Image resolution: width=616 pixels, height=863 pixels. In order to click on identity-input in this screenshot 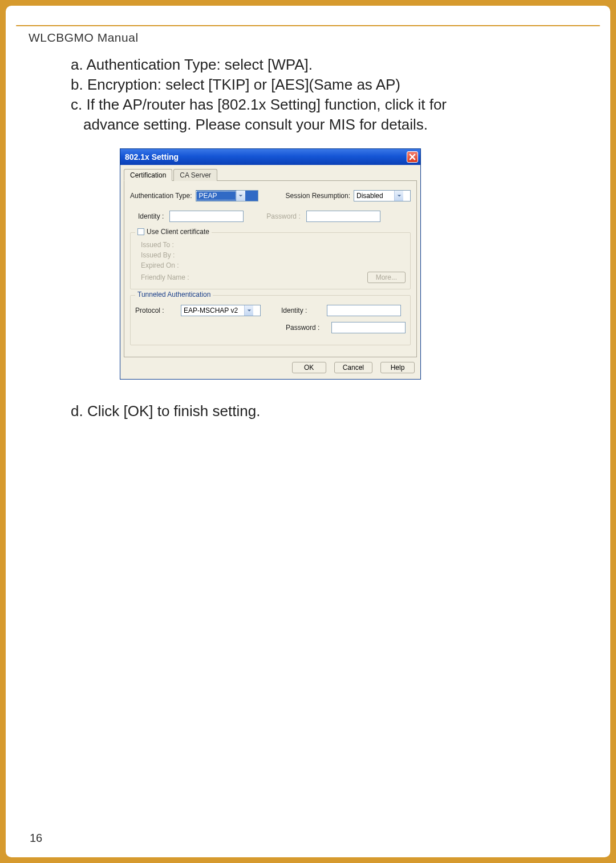, I will do `click(206, 216)`.